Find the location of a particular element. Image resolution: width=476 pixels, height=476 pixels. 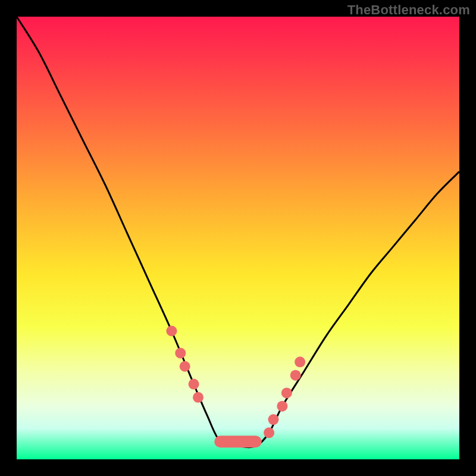

watermark-text: TheBottleneck.com is located at coordinates (409, 10).